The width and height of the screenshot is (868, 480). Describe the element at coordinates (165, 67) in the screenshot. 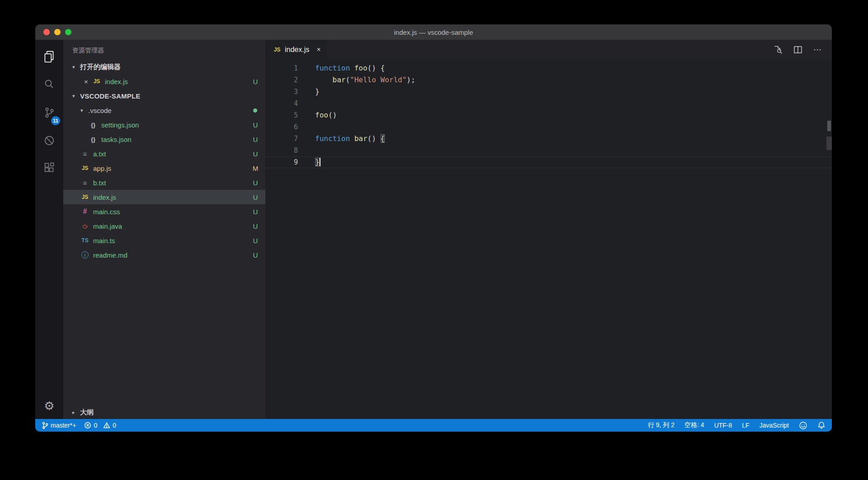

I see `open-editors-header: ▾ 打开的编辑器` at that location.